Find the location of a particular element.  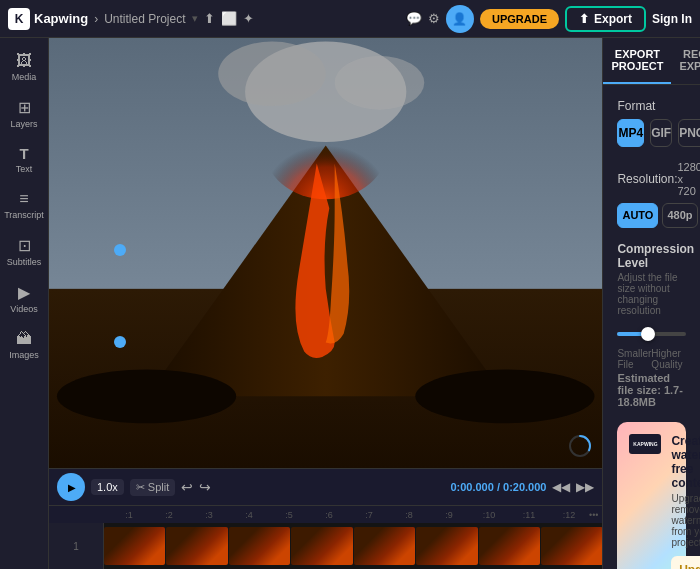

sidebar-item-subtitles: ⊡ Subtitles is located at coordinates (24, 252).